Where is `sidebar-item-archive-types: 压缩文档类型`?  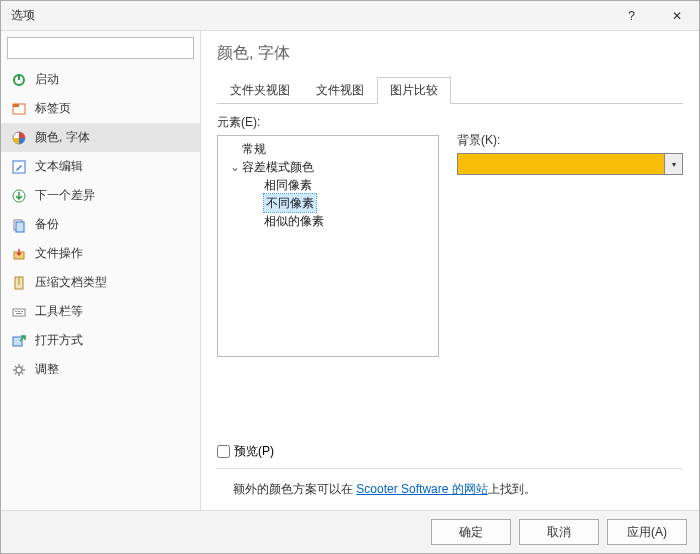
sidebar-item-archive-types: 压缩文档类型 is located at coordinates (100, 282).